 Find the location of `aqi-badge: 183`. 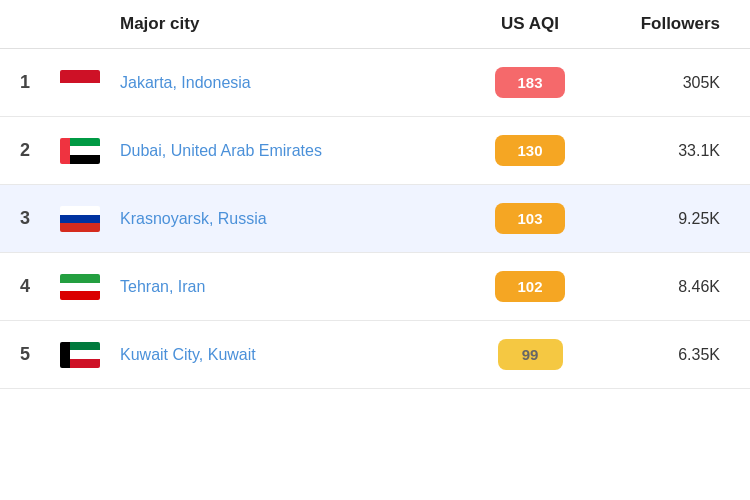

aqi-badge: 183 is located at coordinates (530, 82).